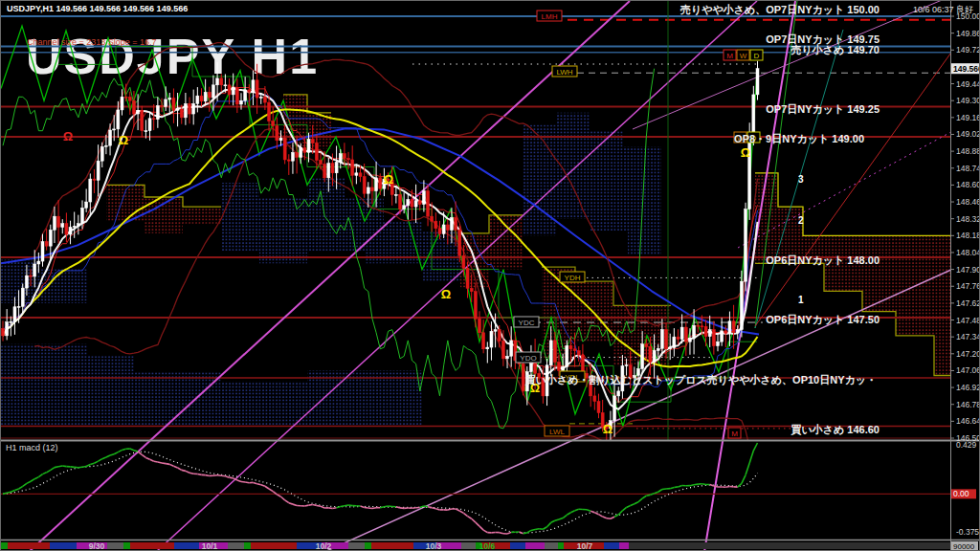 The image size is (980, 551). Describe the element at coordinates (965, 547) in the screenshot. I see `volume-label: 90000` at that location.